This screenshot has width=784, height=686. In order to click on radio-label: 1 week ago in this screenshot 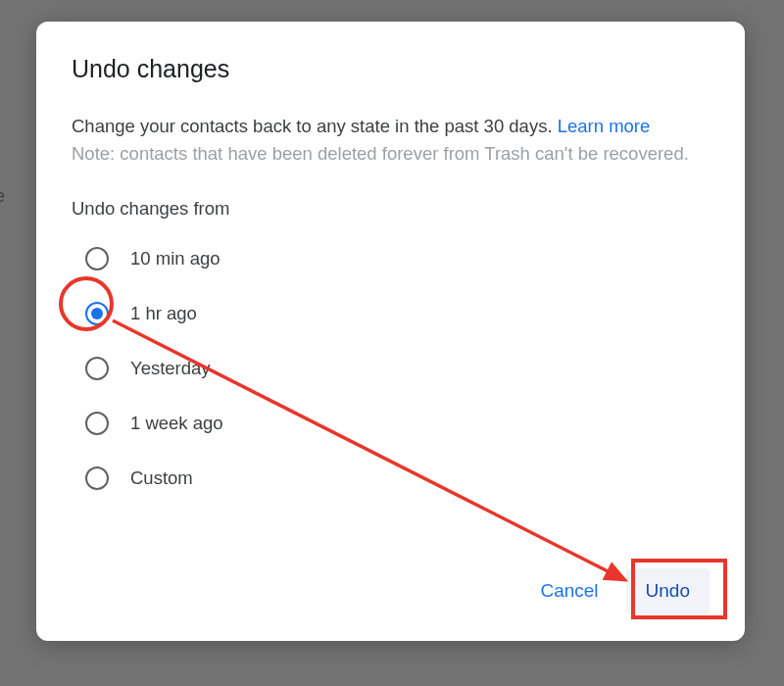, I will do `click(176, 423)`.